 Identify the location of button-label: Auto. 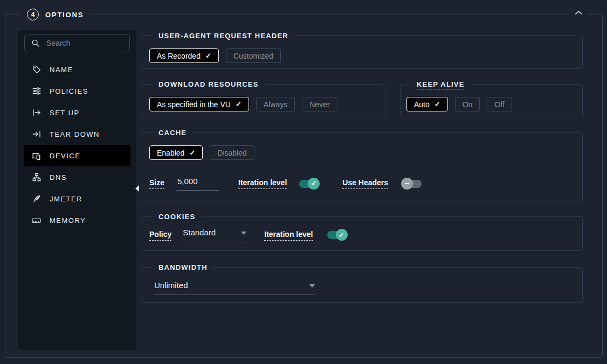
(422, 104).